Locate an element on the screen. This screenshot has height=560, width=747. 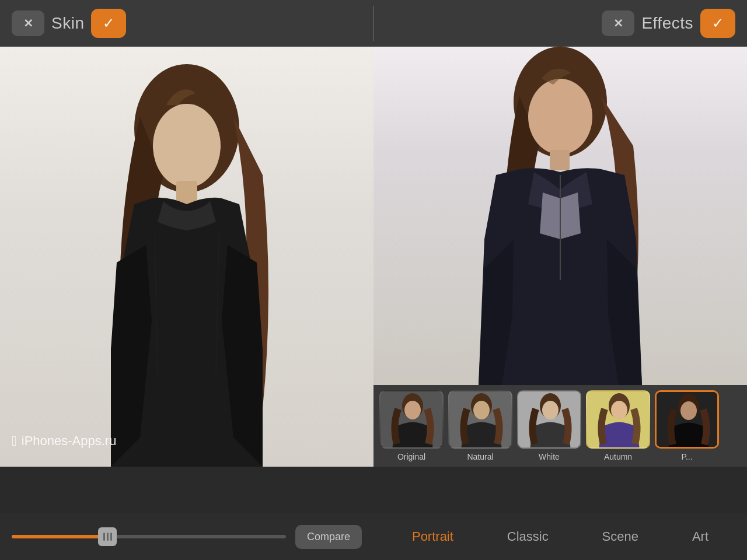
watermark-text: iPhones-Apps.ru is located at coordinates (69, 441).